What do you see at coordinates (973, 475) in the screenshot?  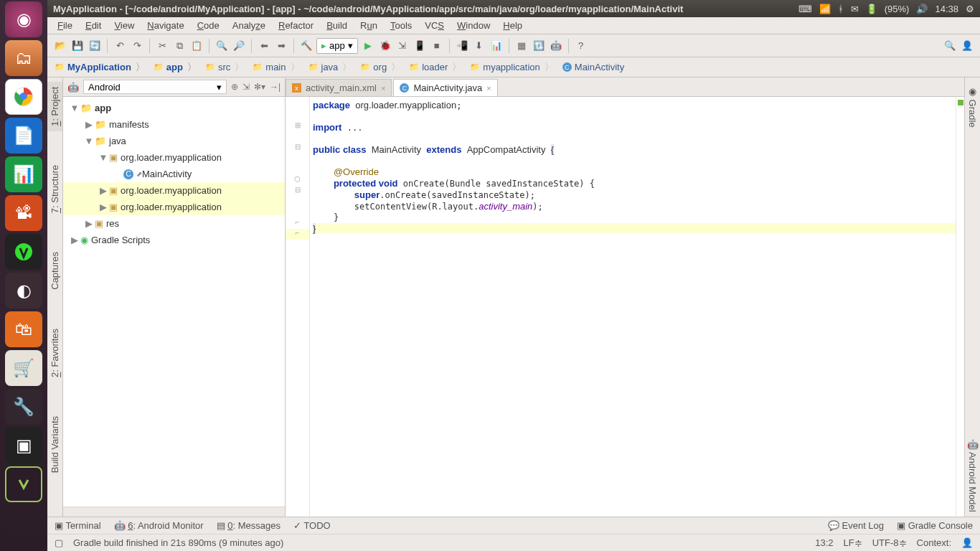 I see `tab-android-model: 🤖 Android Model` at bounding box center [973, 475].